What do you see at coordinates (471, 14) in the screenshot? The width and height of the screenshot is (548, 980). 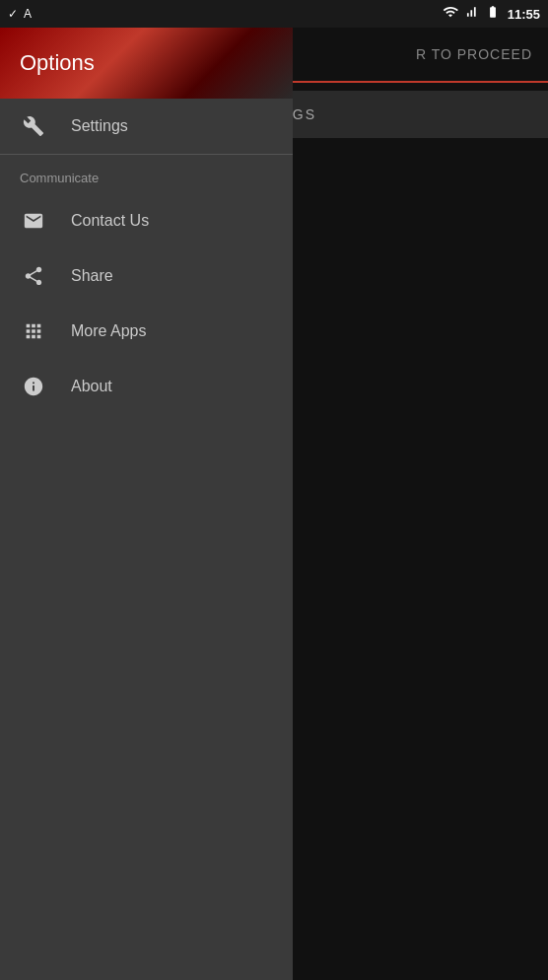 I see `signal-icon` at bounding box center [471, 14].